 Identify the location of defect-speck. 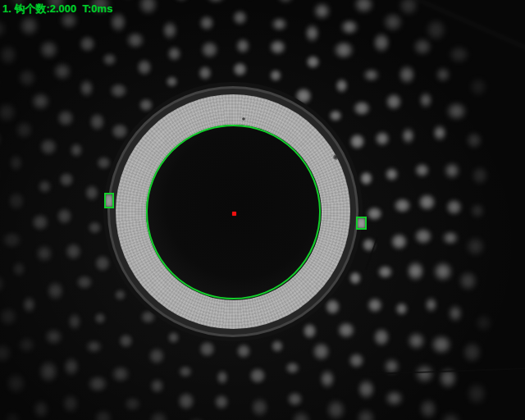
(244, 119).